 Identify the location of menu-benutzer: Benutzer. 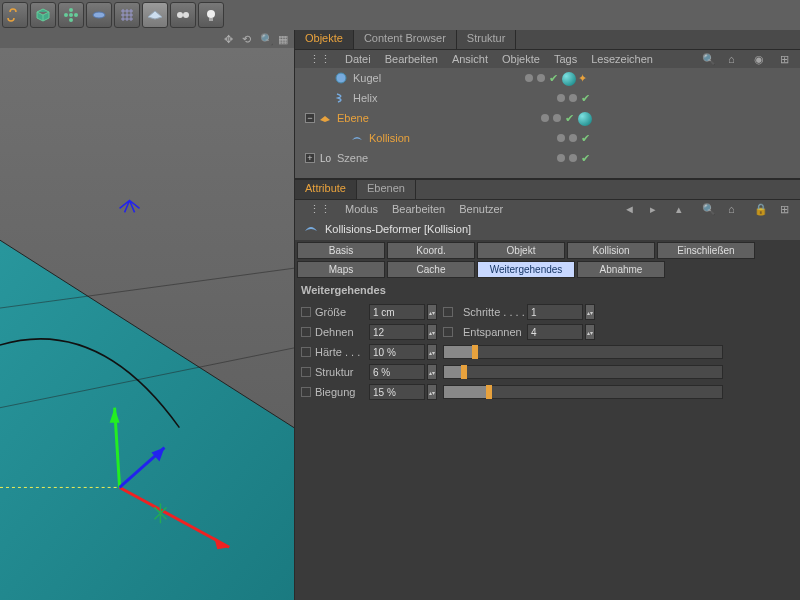
(481, 209).